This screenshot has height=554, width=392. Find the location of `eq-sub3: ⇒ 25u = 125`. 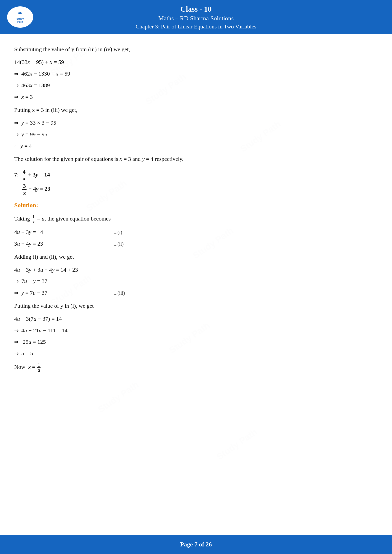

eq-sub3: ⇒ 25u = 125 is located at coordinates (196, 342).